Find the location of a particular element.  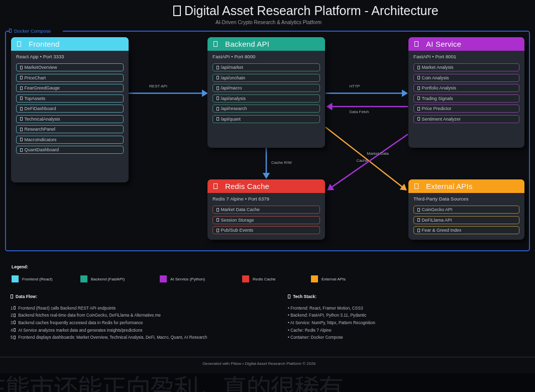

chip-ai-5: Sentiment Analyzer is located at coordinates (466, 119).